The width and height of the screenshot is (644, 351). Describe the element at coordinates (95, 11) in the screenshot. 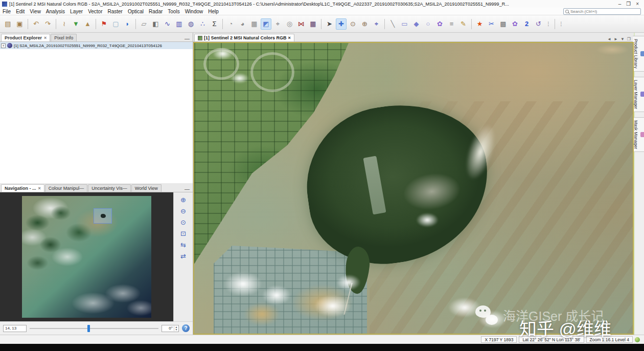

I see `menu-vector: Vector` at that location.